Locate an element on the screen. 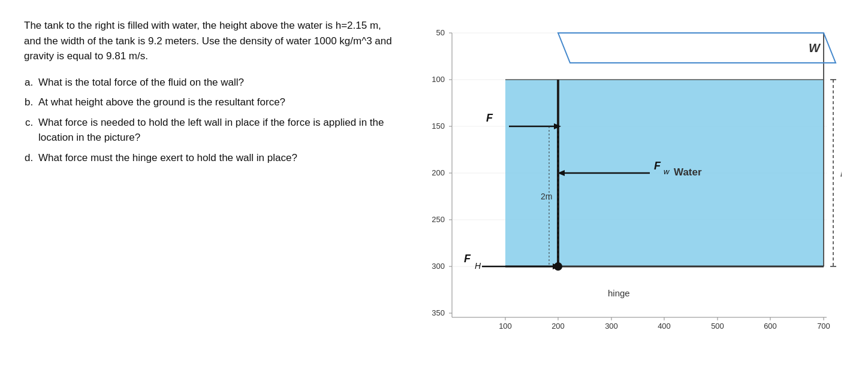  svg-text: 150 is located at coordinates (438, 126).